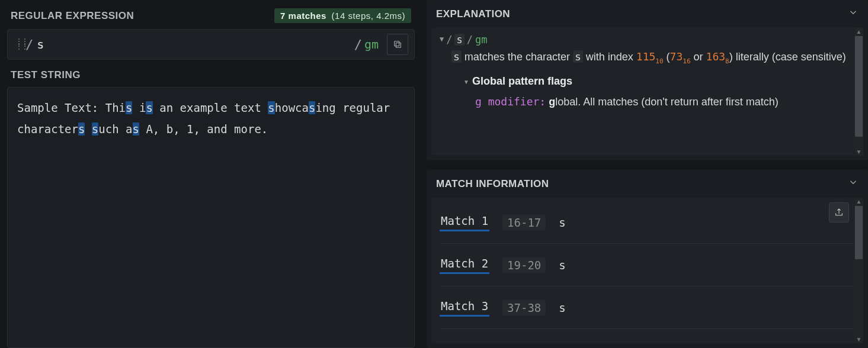 Image resolution: width=868 pixels, height=348 pixels. What do you see at coordinates (839, 212) in the screenshot?
I see `export-icon` at bounding box center [839, 212].